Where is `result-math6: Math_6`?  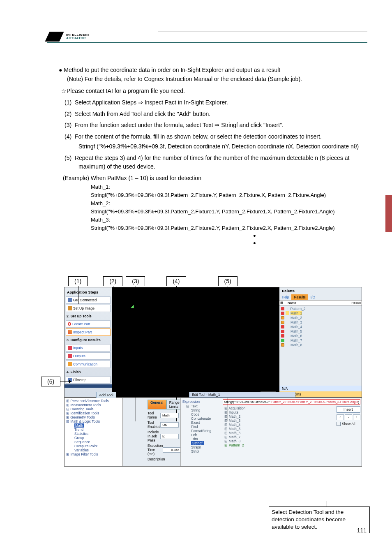
result-math6: Math_6 is located at coordinates (321, 335).